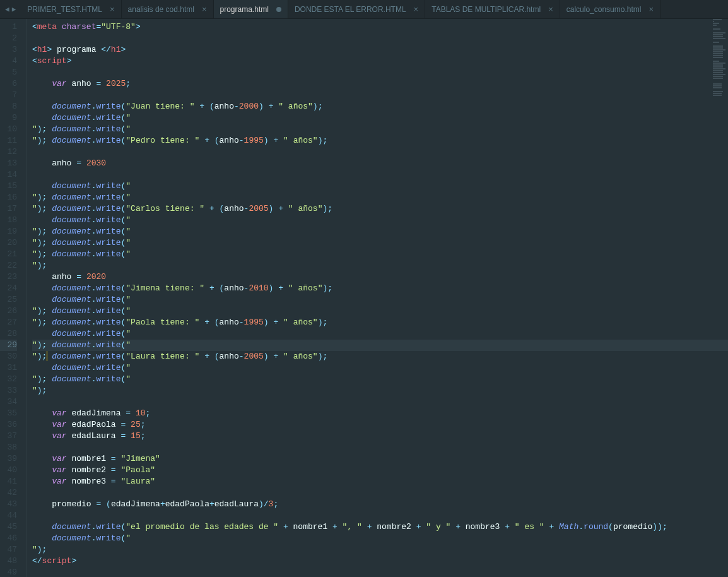  What do you see at coordinates (9, 311) in the screenshot?
I see `line-number: 26` at bounding box center [9, 311].